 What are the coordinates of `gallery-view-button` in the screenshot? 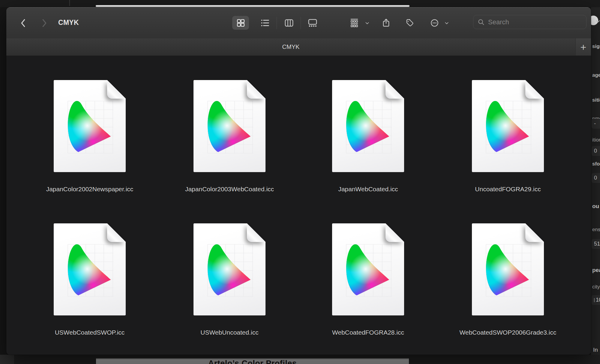 It's located at (313, 23).